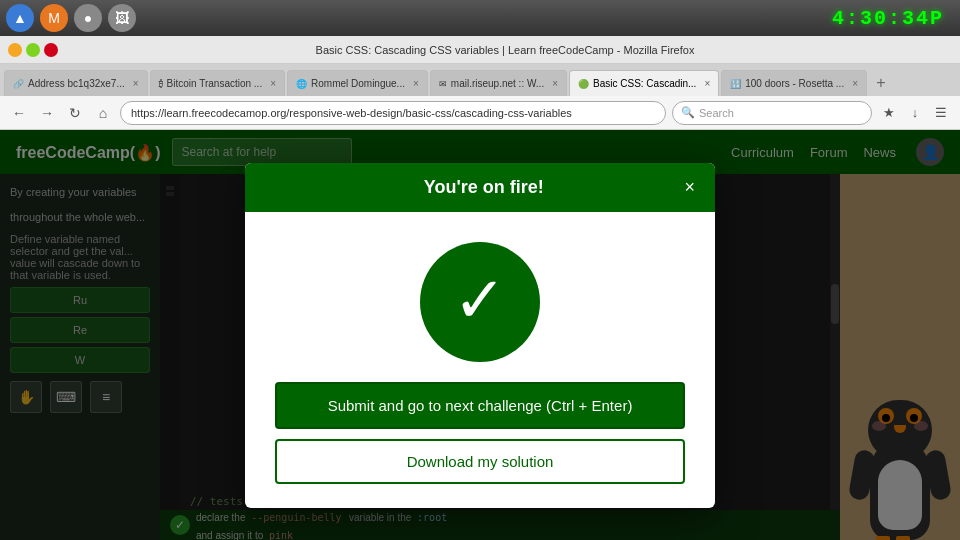  What do you see at coordinates (480, 80) in the screenshot?
I see `tab-bar: 🔗 Address bc1q32xe7... × ₿ Bitcoin Trans…` at bounding box center [480, 80].